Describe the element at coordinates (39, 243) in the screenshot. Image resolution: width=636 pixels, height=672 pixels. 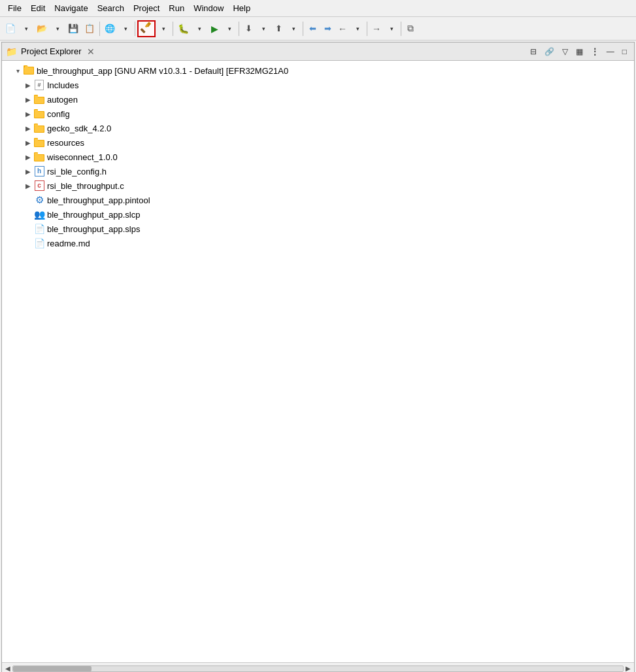
I see `readme-doc-icon: 📄` at that location.